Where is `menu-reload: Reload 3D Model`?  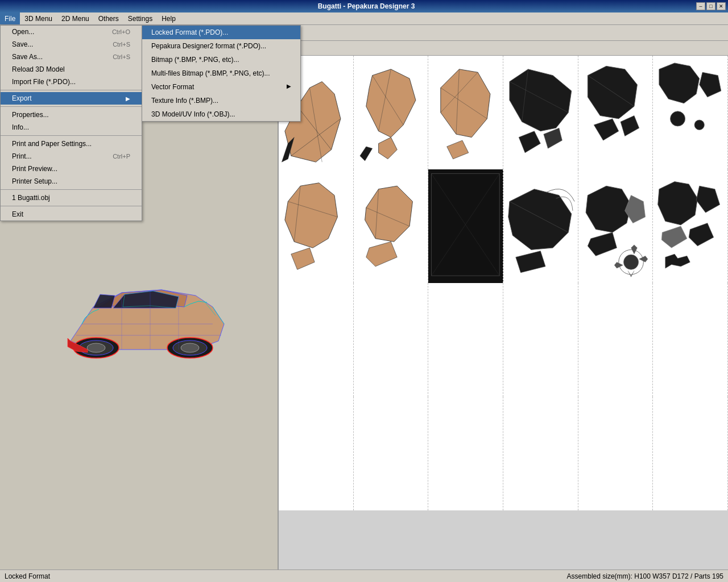
menu-reload: Reload 3D Model is located at coordinates (71, 69).